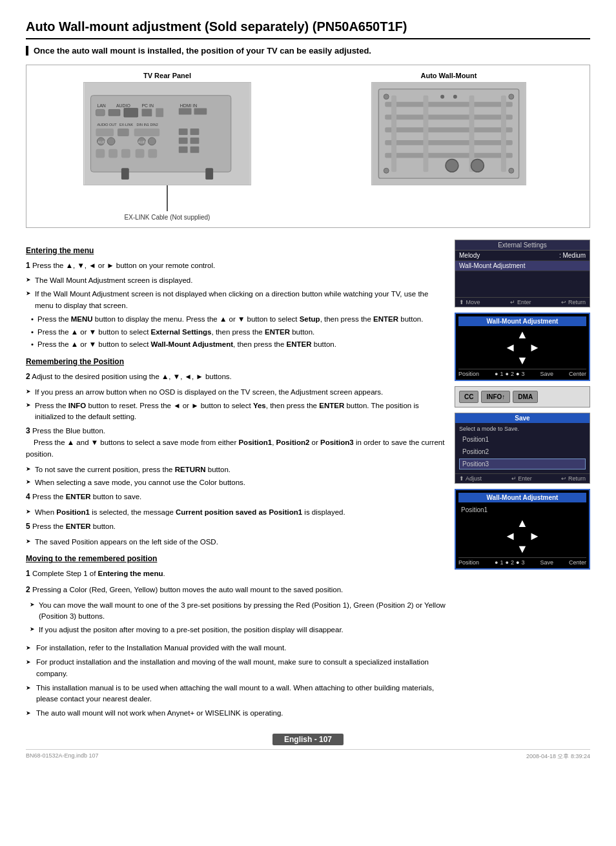  What do you see at coordinates (523, 374) in the screenshot?
I see `pos-3-num: 3` at bounding box center [523, 374].